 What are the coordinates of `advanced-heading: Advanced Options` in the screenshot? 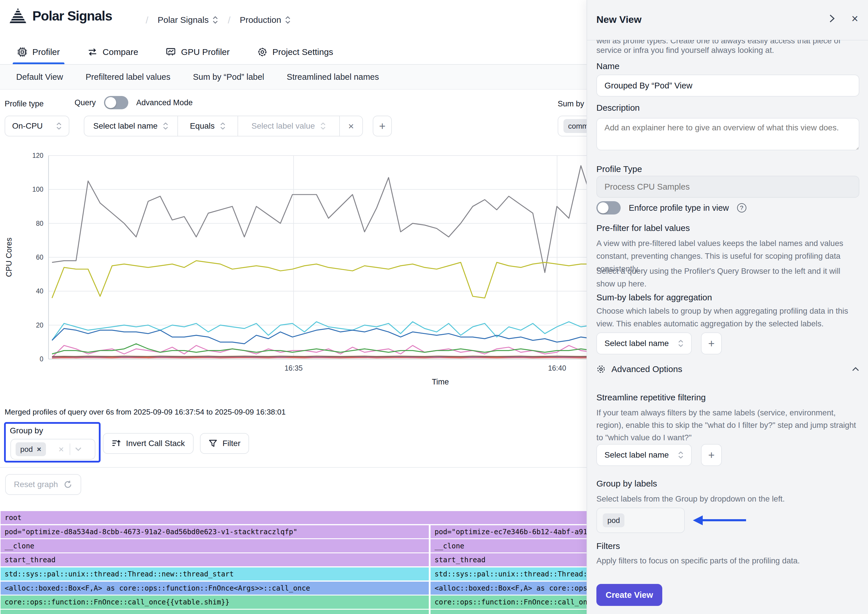 It's located at (647, 369).